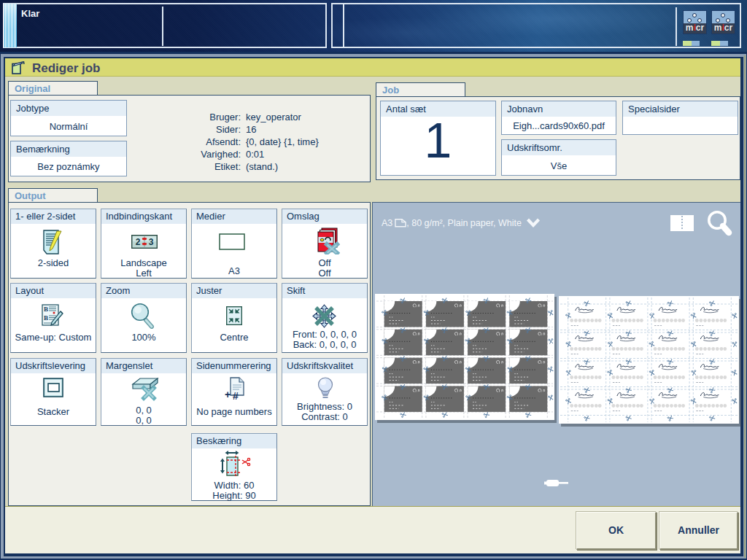 The image size is (747, 560). Describe the element at coordinates (139, 242) in the screenshot. I see `svg-text: 2` at that location.